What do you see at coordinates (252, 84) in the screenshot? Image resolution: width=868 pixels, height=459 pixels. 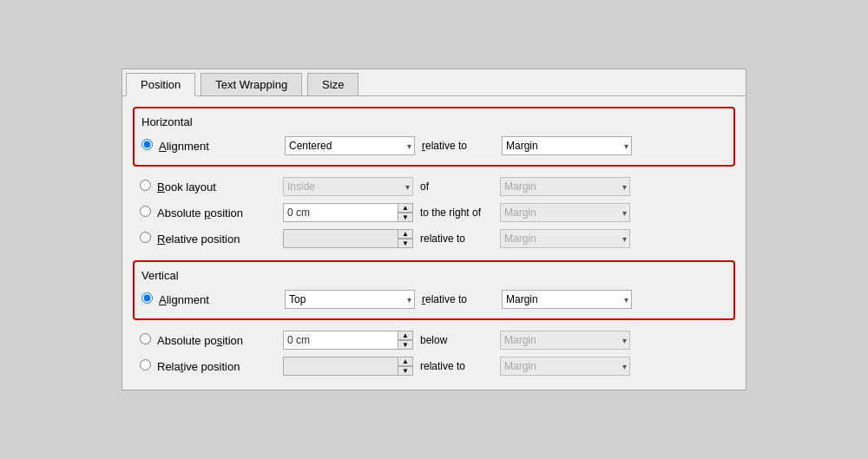 I see `tab-text-wrapping: Text Wrapping` at bounding box center [252, 84].